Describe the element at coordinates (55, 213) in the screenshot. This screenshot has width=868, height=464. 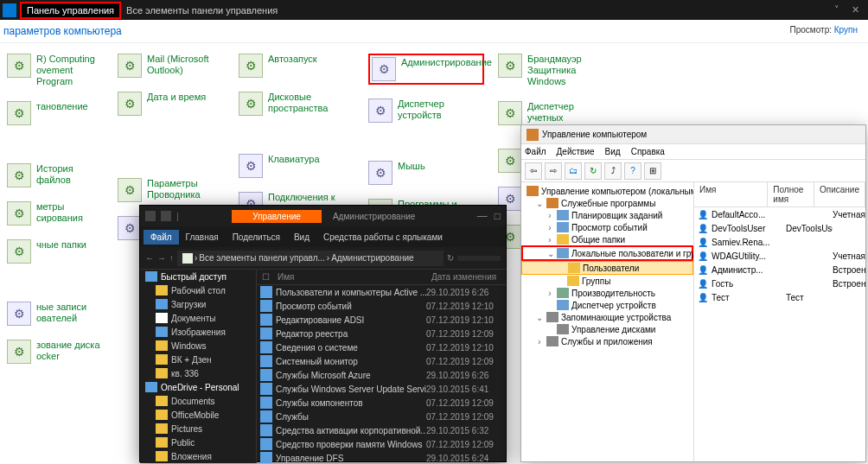
I see `cp-item: ⚙метры сирования` at that location.